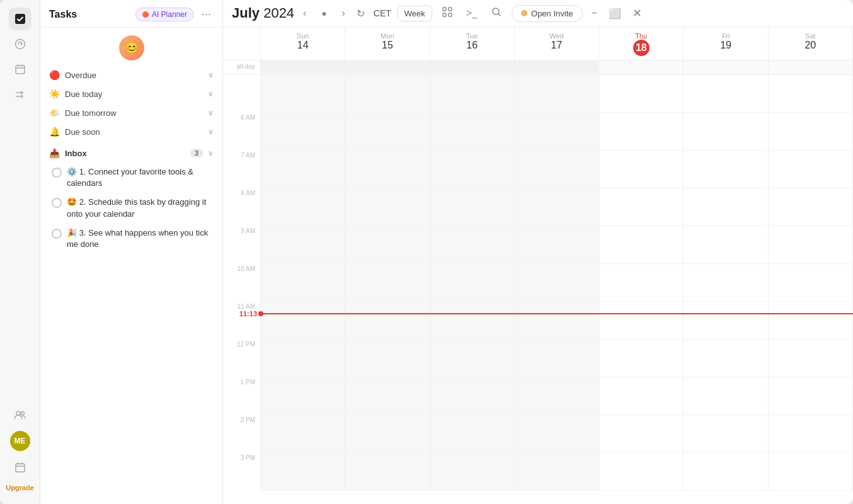 This screenshot has width=853, height=504. Describe the element at coordinates (303, 67) in the screenshot. I see `all-day-cell-sun` at that location.